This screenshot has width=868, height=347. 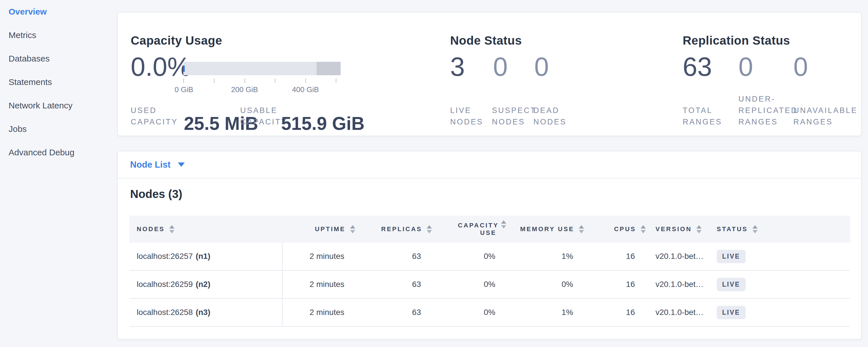 I want to click on table-row-node-3: localhost:26258 (n3) 2 minutes 63 0% 1% …, so click(x=490, y=313).